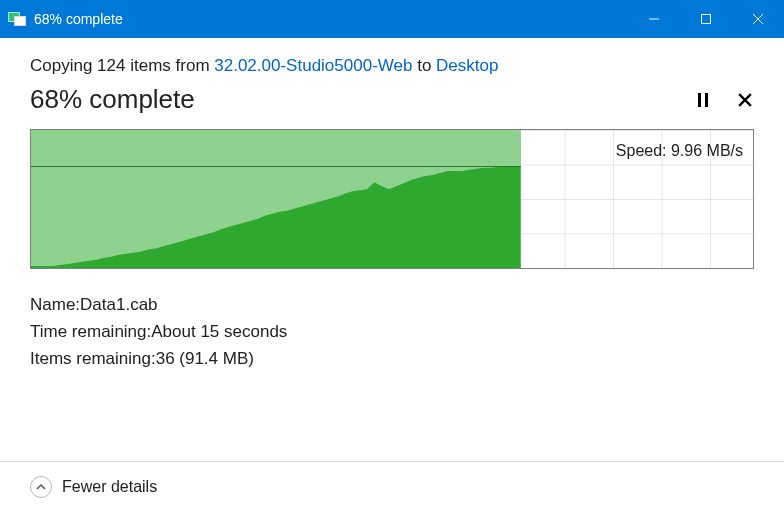 The height and width of the screenshot is (512, 784). I want to click on cancel-button, so click(745, 100).